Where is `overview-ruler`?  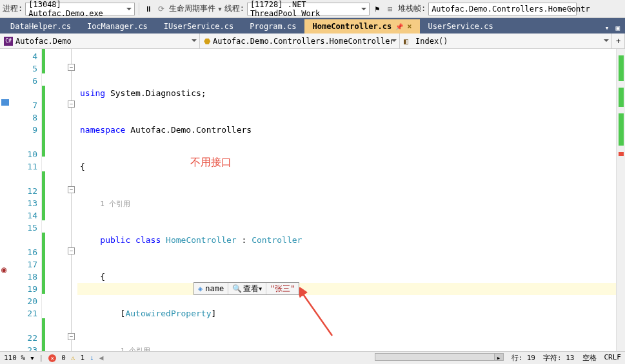 overview-ruler is located at coordinates (620, 200).